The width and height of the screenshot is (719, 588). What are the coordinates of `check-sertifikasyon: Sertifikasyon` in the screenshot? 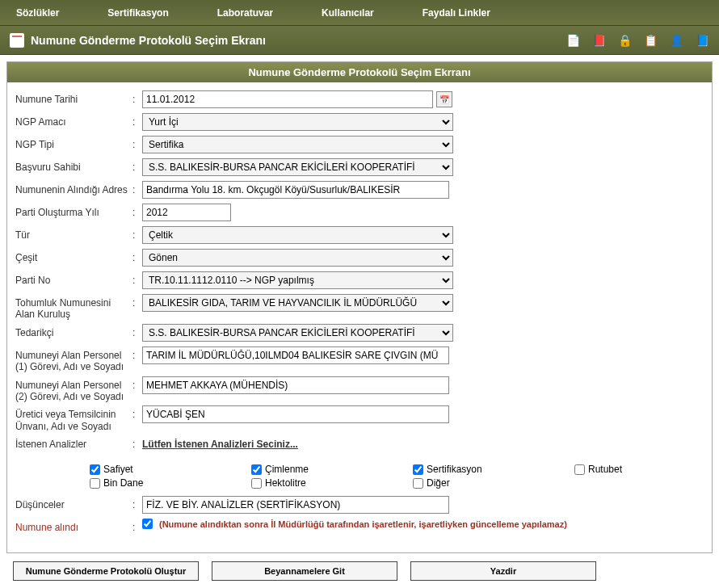 It's located at (494, 469).